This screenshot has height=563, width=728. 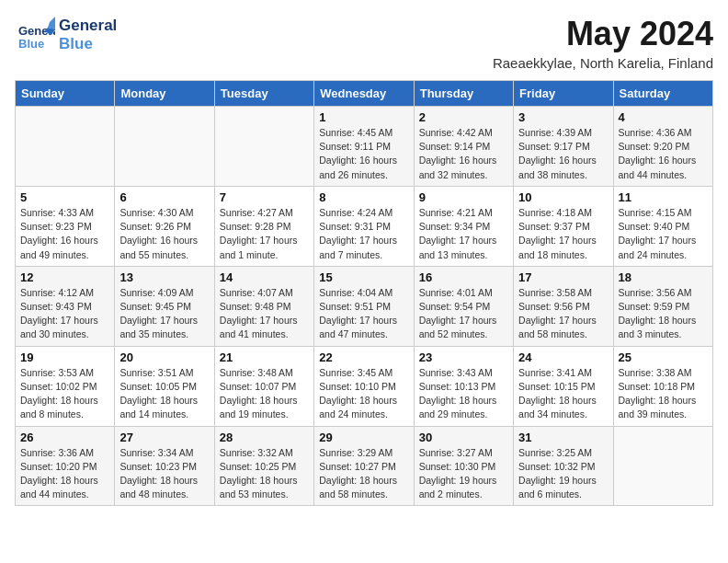 I want to click on day-number: 7, so click(x=265, y=197).